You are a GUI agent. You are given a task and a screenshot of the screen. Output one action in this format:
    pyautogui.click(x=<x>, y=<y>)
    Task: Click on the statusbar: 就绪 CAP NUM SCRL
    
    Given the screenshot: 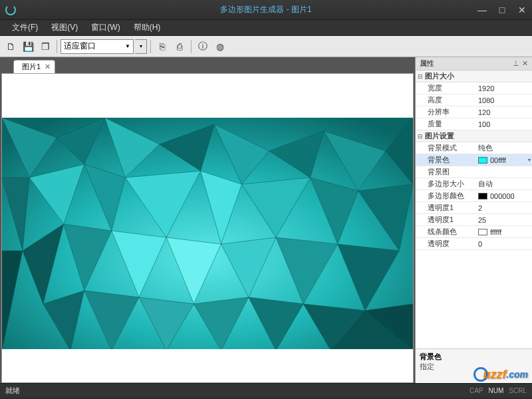 What is the action you would take?
    pyautogui.click(x=266, y=390)
    